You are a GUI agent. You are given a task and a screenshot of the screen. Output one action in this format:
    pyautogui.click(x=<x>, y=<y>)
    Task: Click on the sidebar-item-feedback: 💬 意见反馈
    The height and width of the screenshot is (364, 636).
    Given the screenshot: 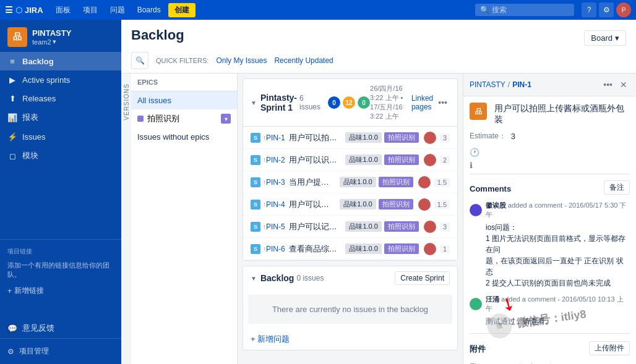 What is the action you would take?
    pyautogui.click(x=61, y=328)
    